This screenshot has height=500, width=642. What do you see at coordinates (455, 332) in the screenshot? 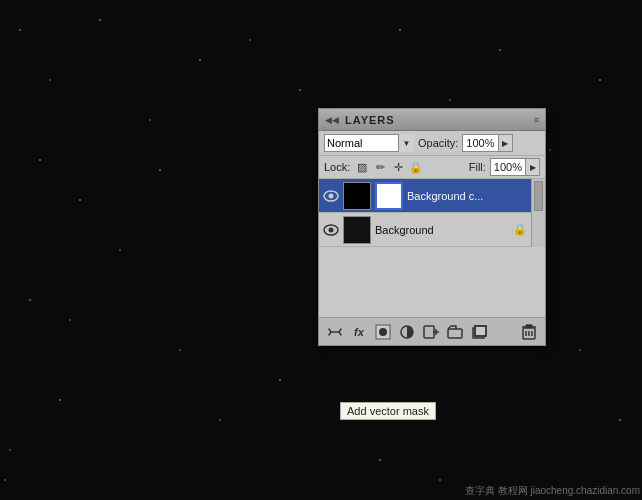
I see `create-group-button` at bounding box center [455, 332].